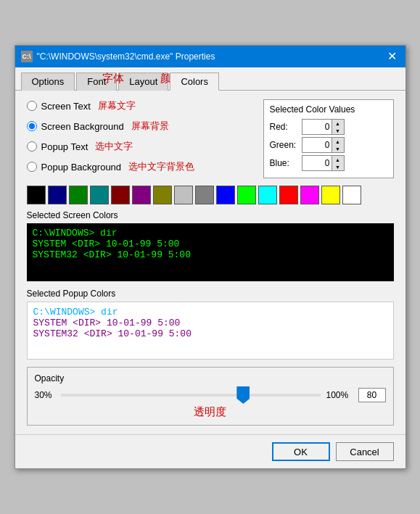 The image size is (420, 514). Describe the element at coordinates (338, 141) in the screenshot. I see `green-up-button: ▲` at that location.